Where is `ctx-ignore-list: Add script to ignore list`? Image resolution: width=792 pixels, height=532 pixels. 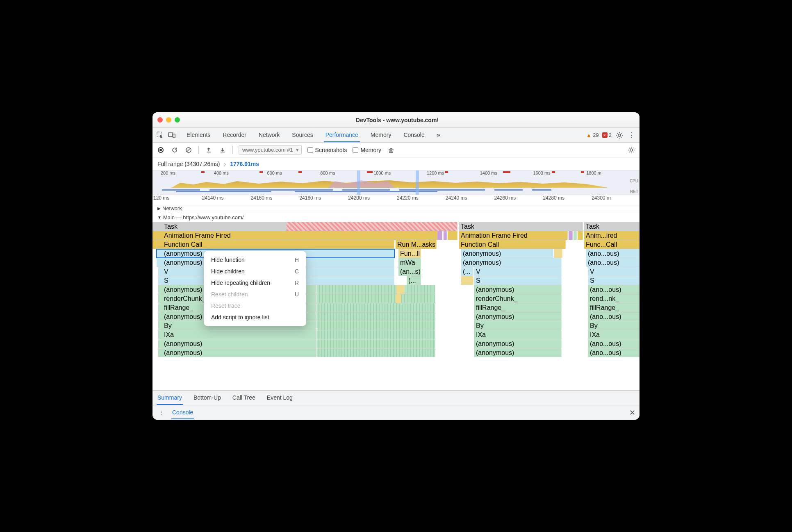 ctx-ignore-list: Add script to ignore list is located at coordinates (255, 317).